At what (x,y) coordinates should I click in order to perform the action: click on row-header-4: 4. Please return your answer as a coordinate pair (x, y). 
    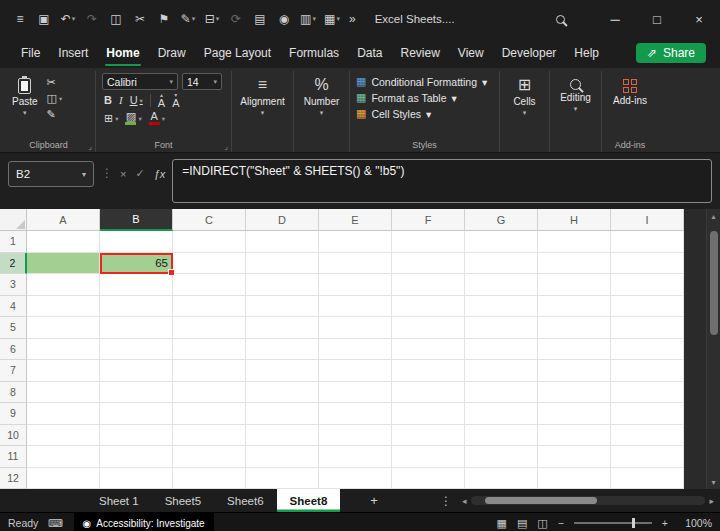
    Looking at the image, I should click on (14, 307).